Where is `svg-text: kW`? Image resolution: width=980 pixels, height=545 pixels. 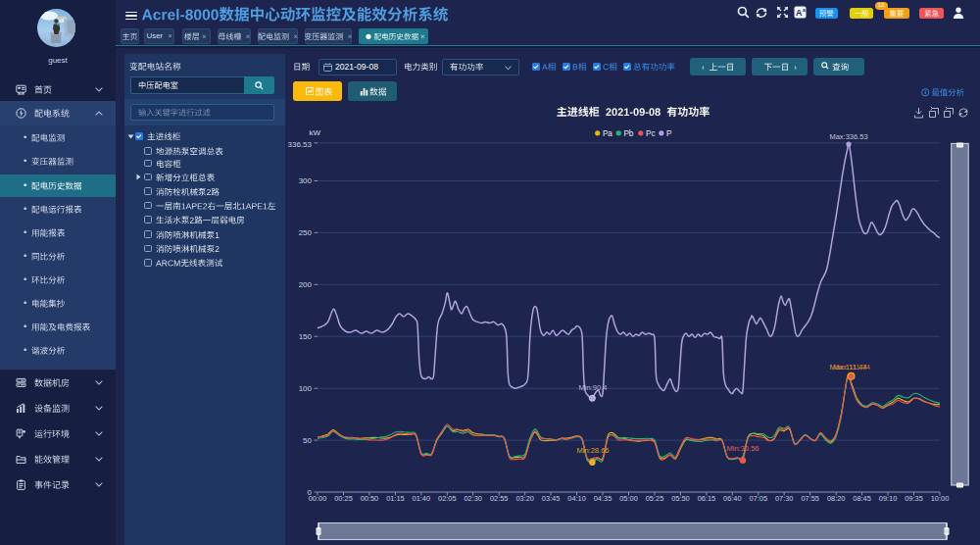 svg-text: kW is located at coordinates (315, 133).